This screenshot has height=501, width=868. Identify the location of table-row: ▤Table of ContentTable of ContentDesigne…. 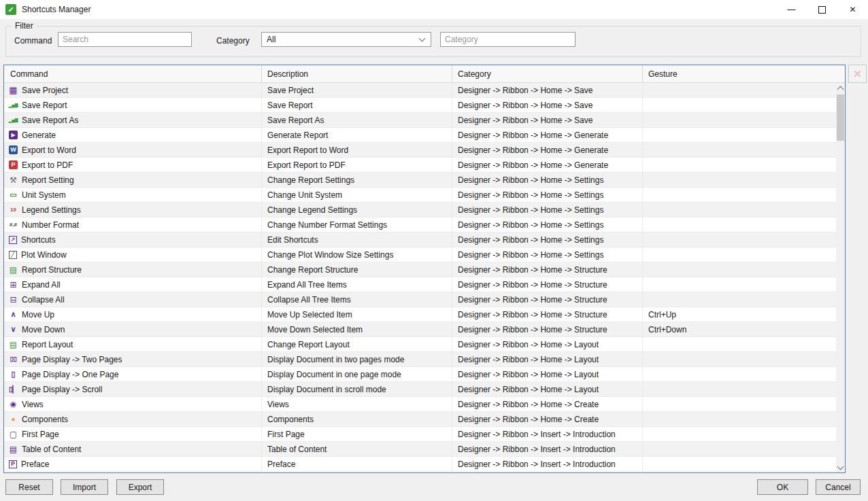
(420, 449).